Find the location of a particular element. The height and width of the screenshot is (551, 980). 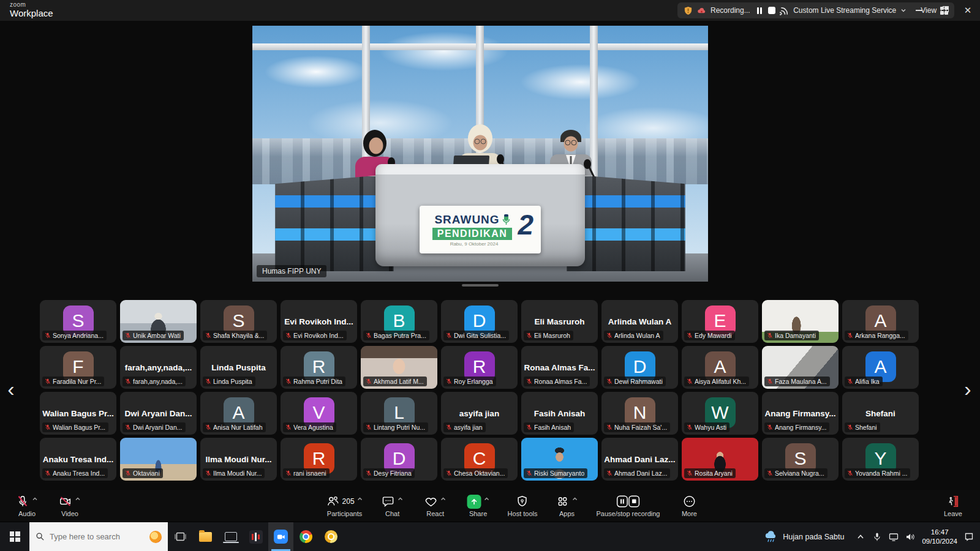

search-input is located at coordinates (96, 536).